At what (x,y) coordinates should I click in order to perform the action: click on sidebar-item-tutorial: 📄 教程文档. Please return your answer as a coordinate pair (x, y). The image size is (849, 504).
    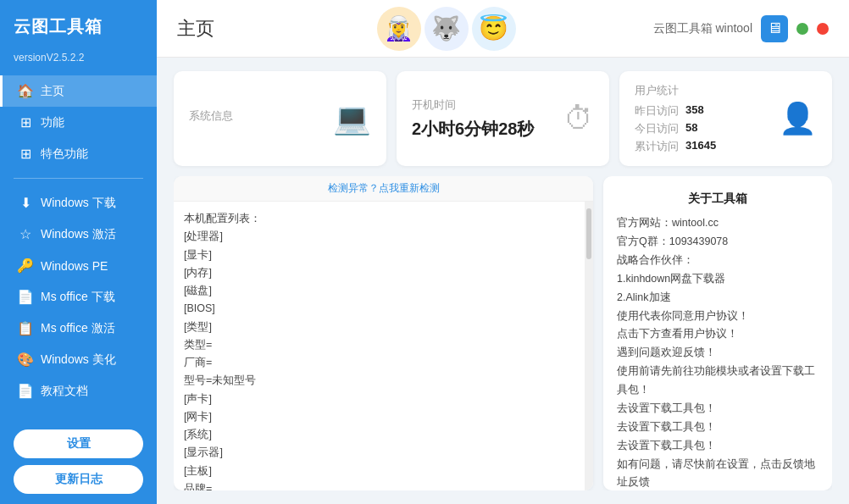
    Looking at the image, I should click on (78, 391).